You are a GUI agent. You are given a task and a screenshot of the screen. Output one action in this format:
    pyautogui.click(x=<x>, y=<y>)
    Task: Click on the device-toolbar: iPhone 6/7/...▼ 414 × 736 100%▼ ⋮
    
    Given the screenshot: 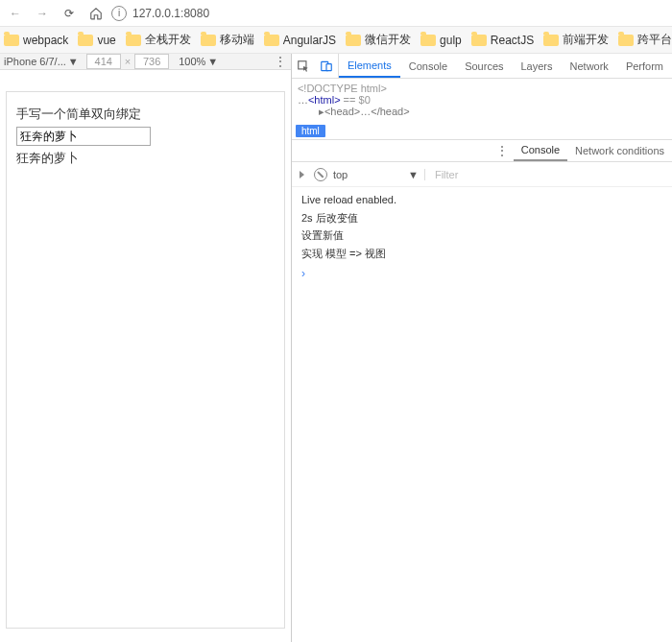 What is the action you would take?
    pyautogui.click(x=146, y=61)
    